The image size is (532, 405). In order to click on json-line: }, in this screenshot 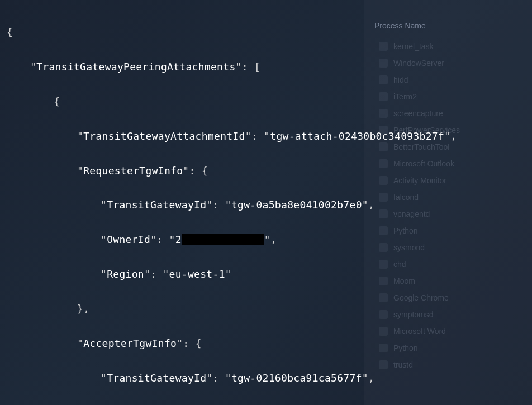, I will do `click(232, 309)`.